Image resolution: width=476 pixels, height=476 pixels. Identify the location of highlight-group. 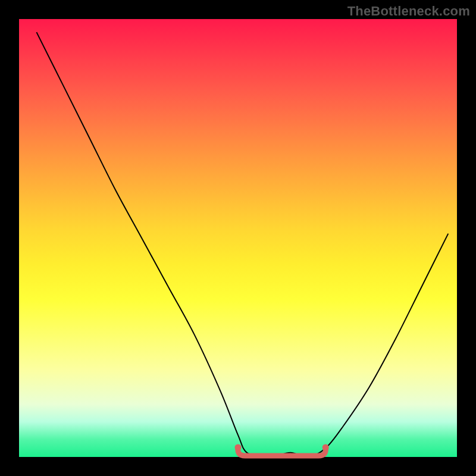
(282, 450).